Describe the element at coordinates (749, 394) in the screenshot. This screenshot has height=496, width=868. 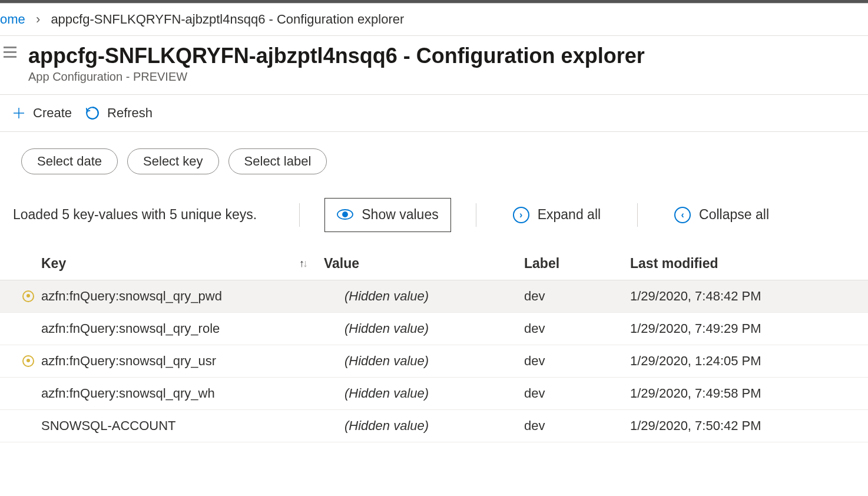
I see `cell-modified: 1/29/2020, 7:49:58 PM` at that location.